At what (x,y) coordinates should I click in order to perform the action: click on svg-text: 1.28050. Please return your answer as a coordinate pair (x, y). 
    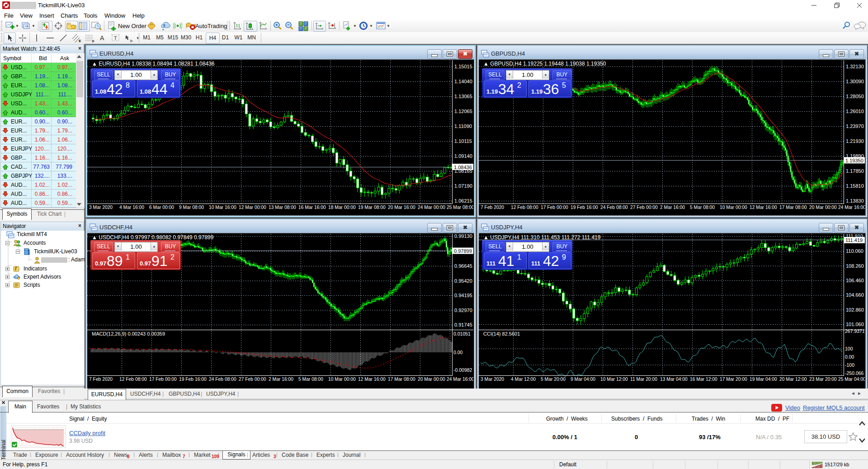
    Looking at the image, I should click on (855, 96).